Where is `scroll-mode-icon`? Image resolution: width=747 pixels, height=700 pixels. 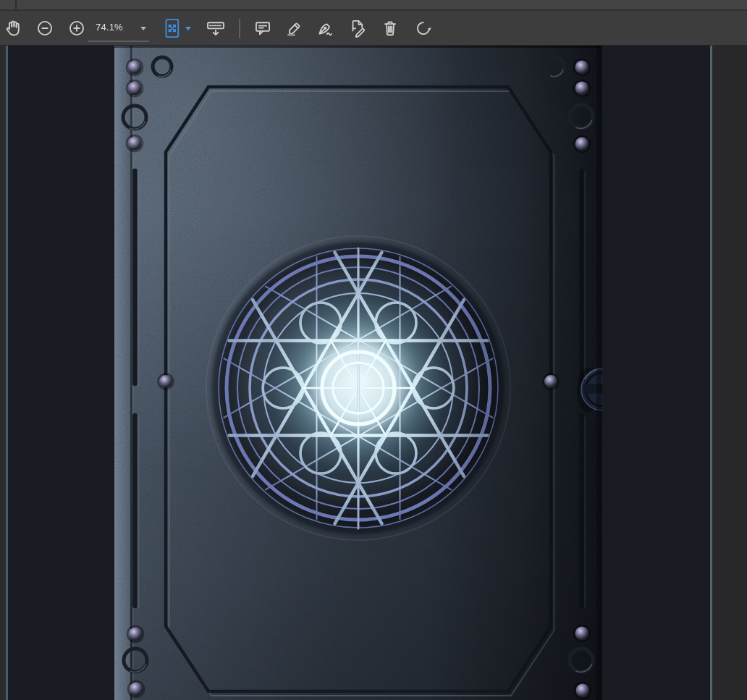 scroll-mode-icon is located at coordinates (216, 28).